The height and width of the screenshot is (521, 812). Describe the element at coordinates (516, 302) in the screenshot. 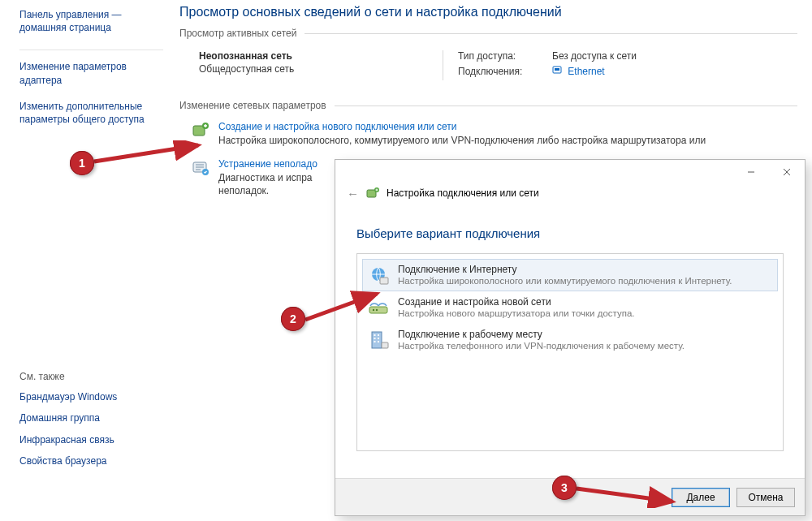

I see `option-new-network-title: Создание и настройка новой сети` at that location.